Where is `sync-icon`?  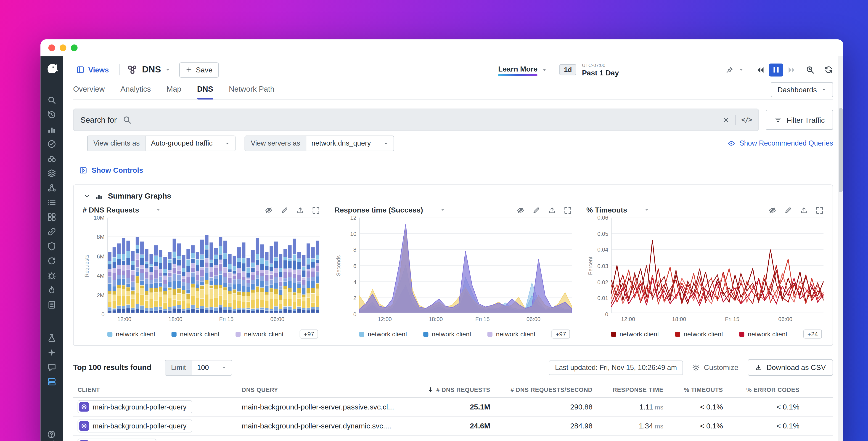 sync-icon is located at coordinates (52, 261).